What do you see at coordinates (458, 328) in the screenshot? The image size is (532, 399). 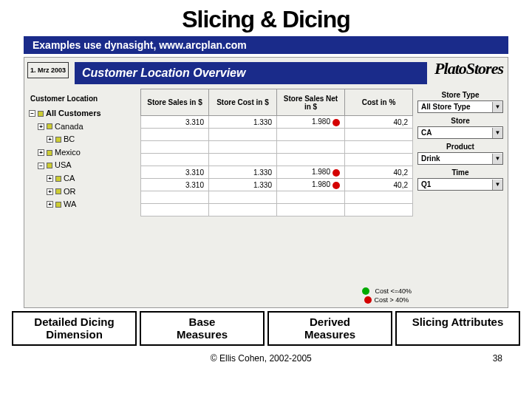 I see `annotation-box: Slicing Attributes` at bounding box center [458, 328].